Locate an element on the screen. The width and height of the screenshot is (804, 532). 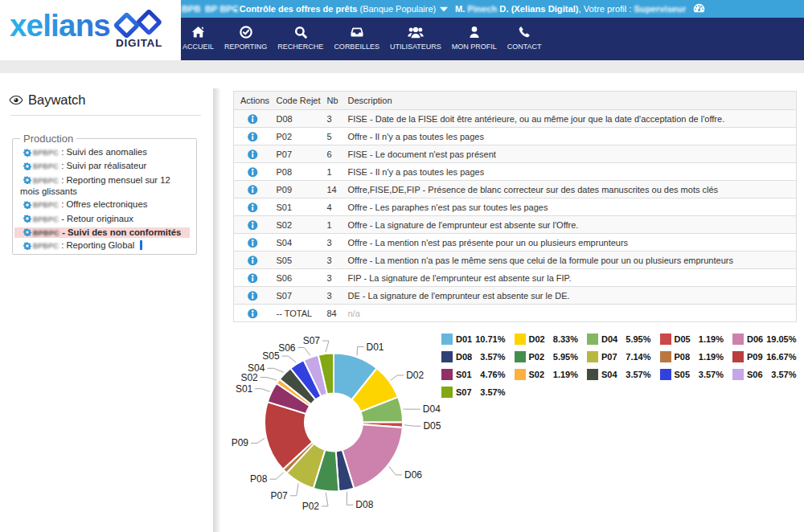
svg-text: S04 is located at coordinates (256, 368).